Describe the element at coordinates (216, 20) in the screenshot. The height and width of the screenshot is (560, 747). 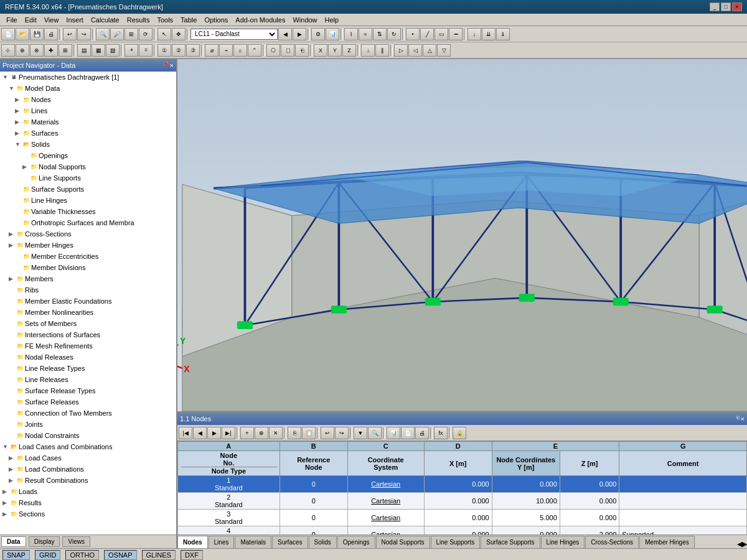
I see `menu-options: Options` at that location.